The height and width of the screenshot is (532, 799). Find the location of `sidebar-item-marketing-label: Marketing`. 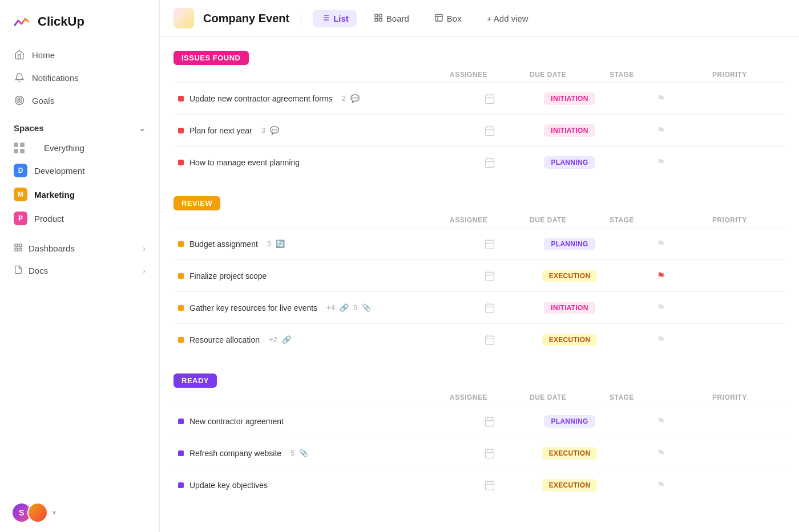

sidebar-item-marketing-label: Marketing is located at coordinates (55, 195).